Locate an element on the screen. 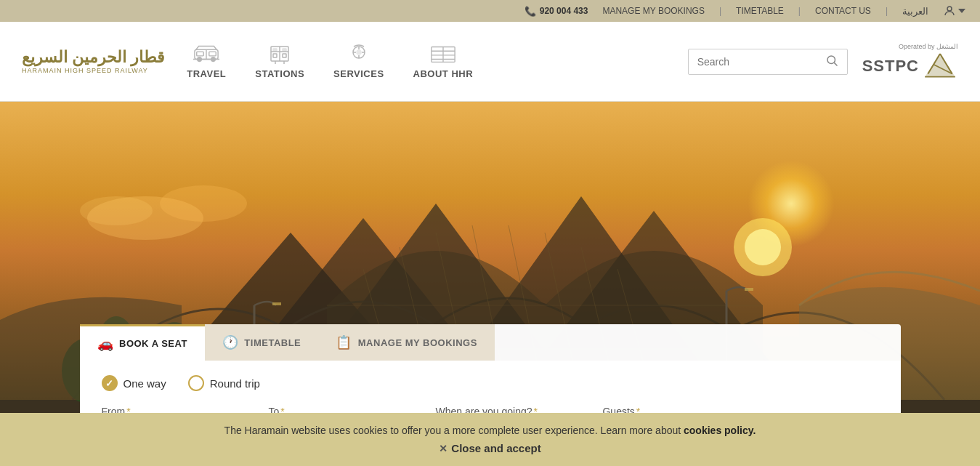 Image resolution: width=980 pixels, height=466 pixels. sstpc-logo: SSTPC is located at coordinates (910, 66).